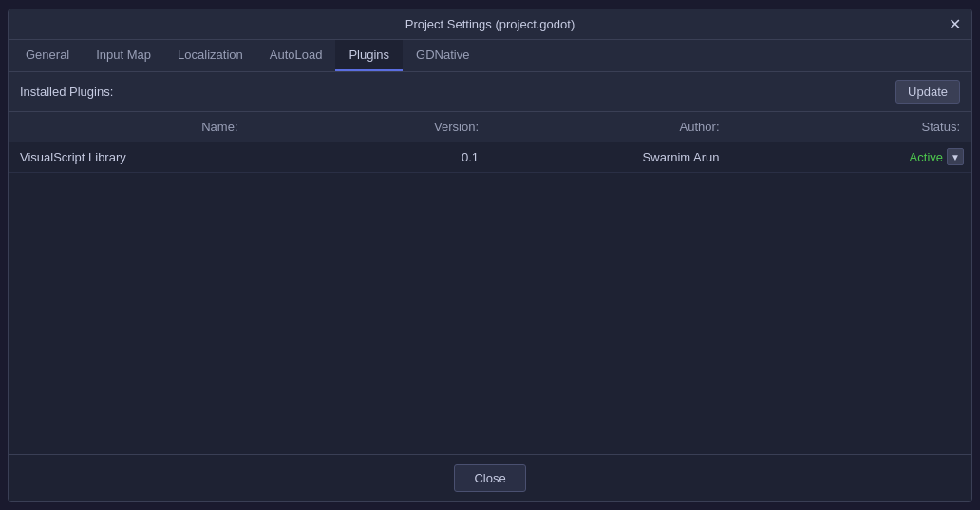 The height and width of the screenshot is (510, 980). Describe the element at coordinates (611, 127) in the screenshot. I see `header-author: Author:` at that location.